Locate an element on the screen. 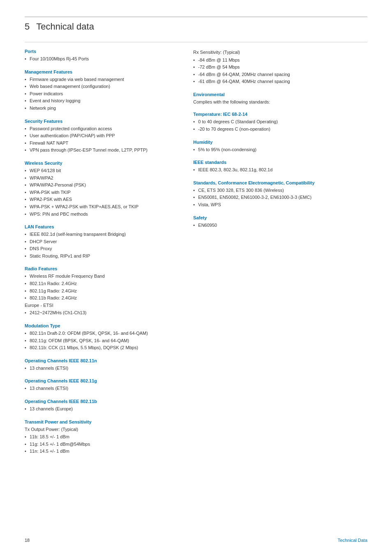 This screenshot has height=555, width=392. section-temperature: Temperature: IEC 68-2-140 to 40 degrees … is located at coordinates (280, 122).